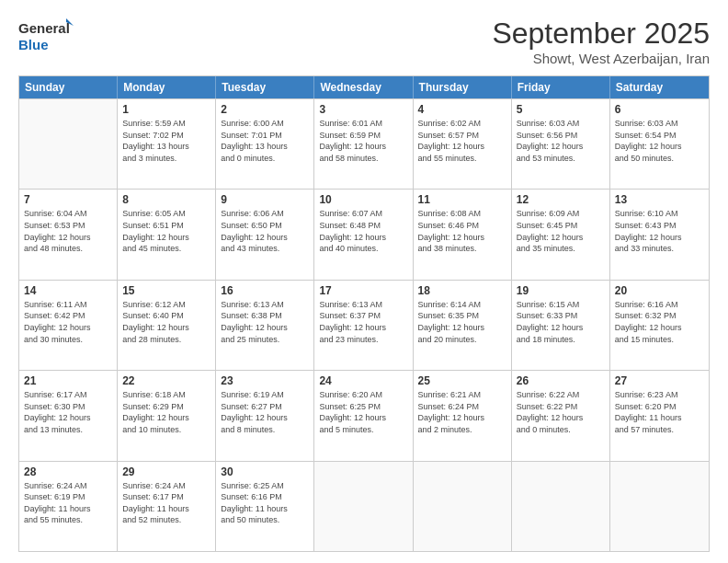  I want to click on day-number: 29, so click(166, 472).